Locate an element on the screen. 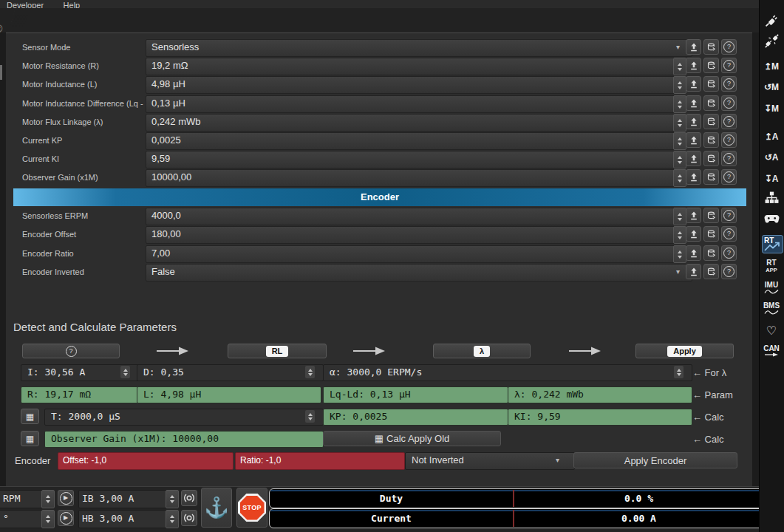 This screenshot has height=532, width=784. write-app-config-icon: ↧A is located at coordinates (771, 179).